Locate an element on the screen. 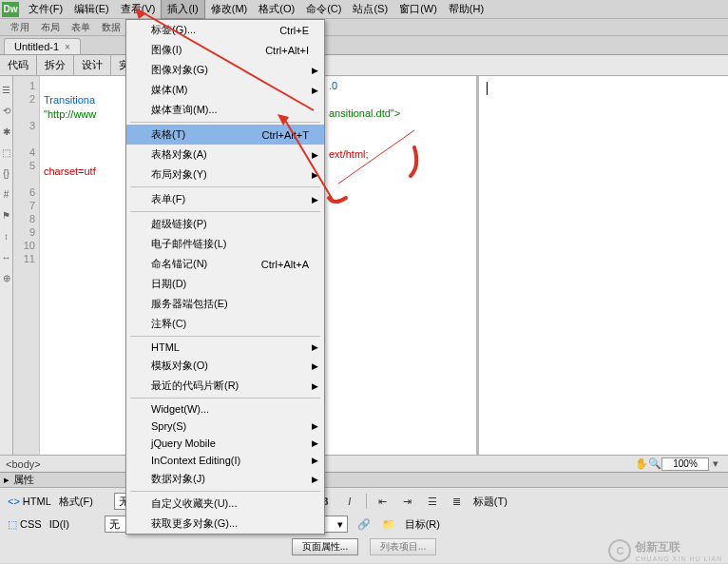 This screenshot has height=564, width=728. menu-item: 超级链接(P) is located at coordinates (225, 224).